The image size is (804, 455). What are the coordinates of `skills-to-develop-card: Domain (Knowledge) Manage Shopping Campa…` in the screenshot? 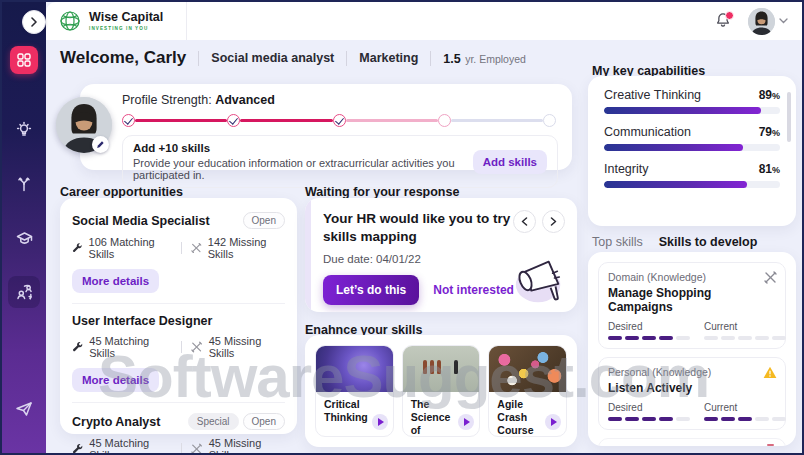 It's located at (692, 349).